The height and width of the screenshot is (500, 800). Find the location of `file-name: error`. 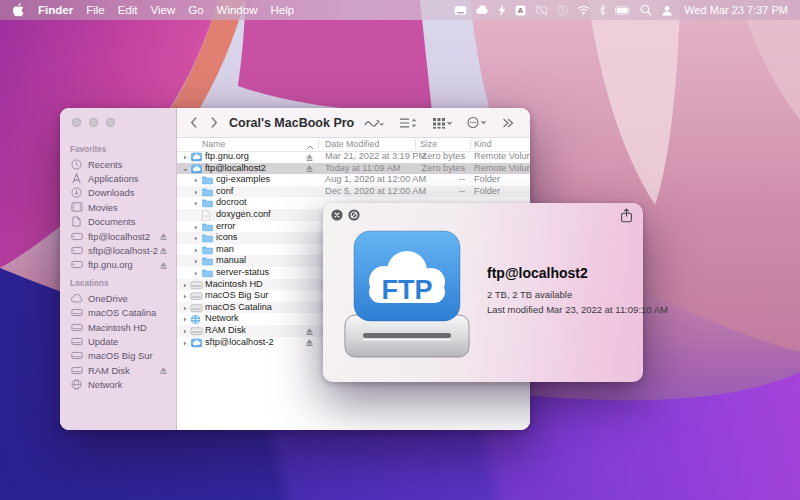

file-name: error is located at coordinates (226, 227).